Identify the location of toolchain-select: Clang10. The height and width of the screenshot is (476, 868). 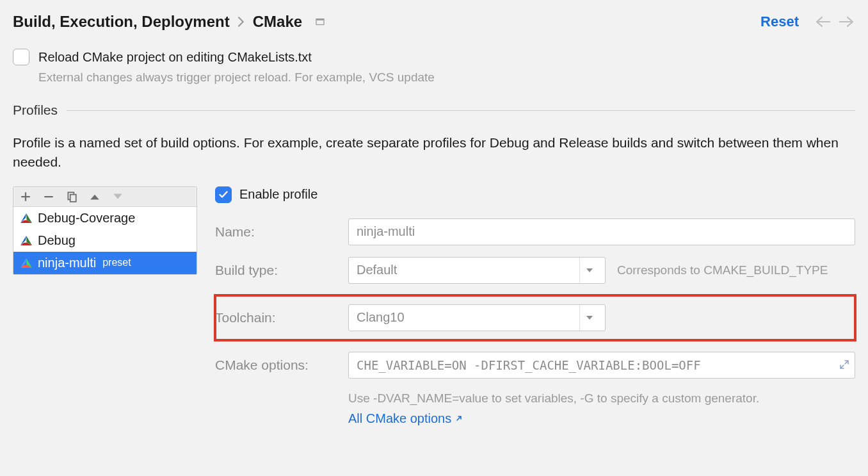
(477, 318).